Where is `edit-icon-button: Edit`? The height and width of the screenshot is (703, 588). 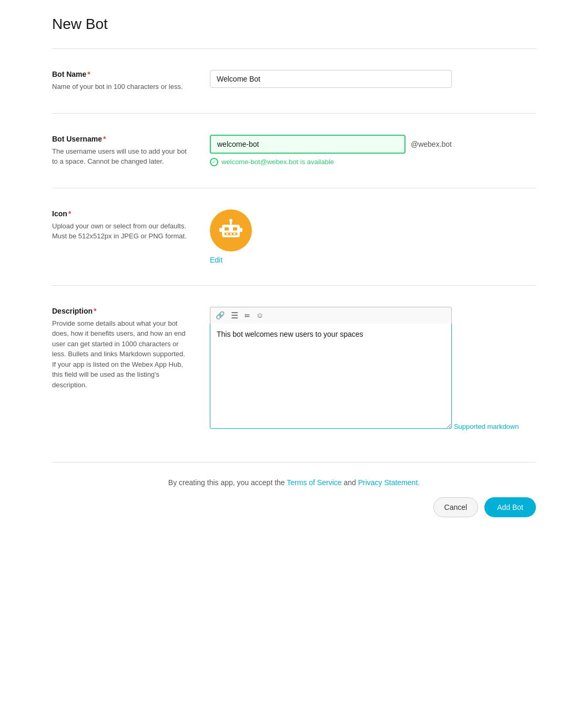 edit-icon-button: Edit is located at coordinates (216, 260).